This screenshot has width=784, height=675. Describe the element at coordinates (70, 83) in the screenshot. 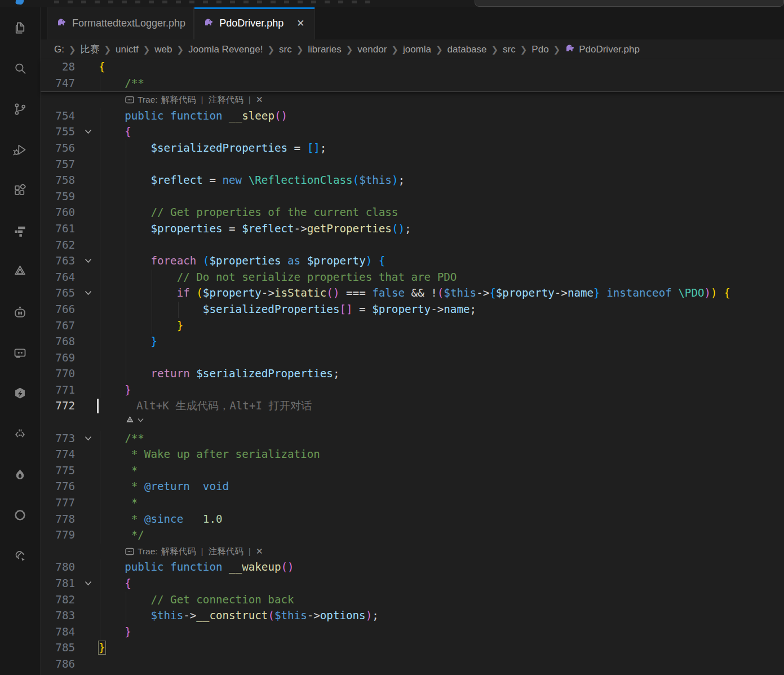

I see `line-number: 747` at that location.